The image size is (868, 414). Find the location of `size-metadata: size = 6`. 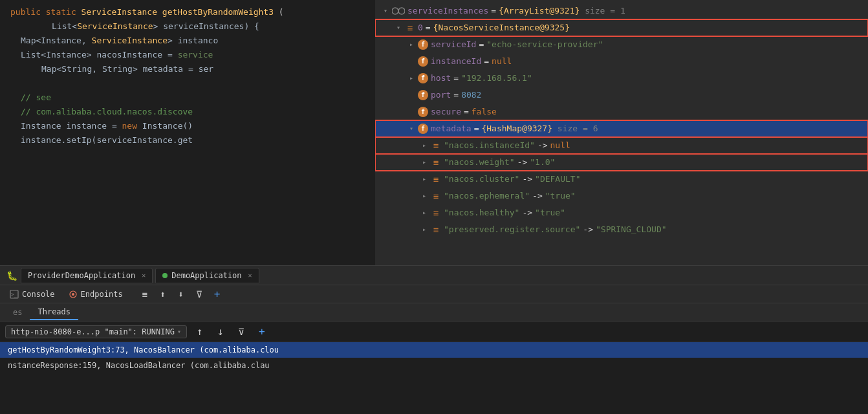

size-metadata: size = 6 is located at coordinates (575, 129).